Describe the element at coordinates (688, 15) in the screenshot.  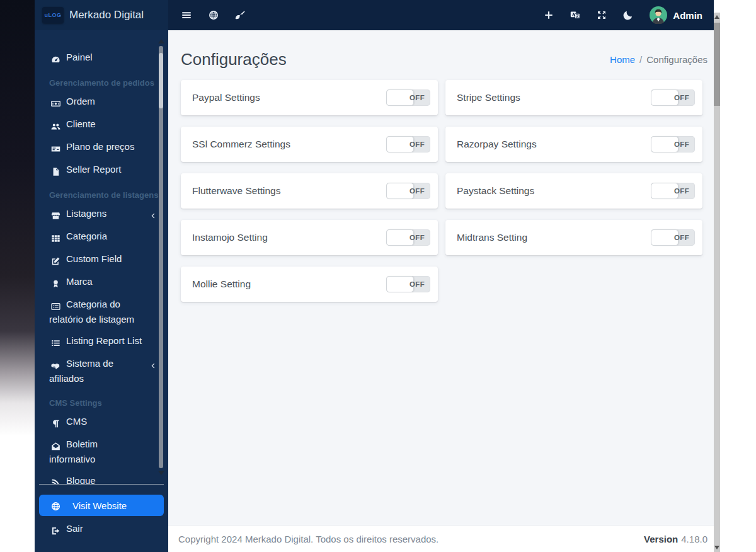
I see `user-name: Admin` at that location.